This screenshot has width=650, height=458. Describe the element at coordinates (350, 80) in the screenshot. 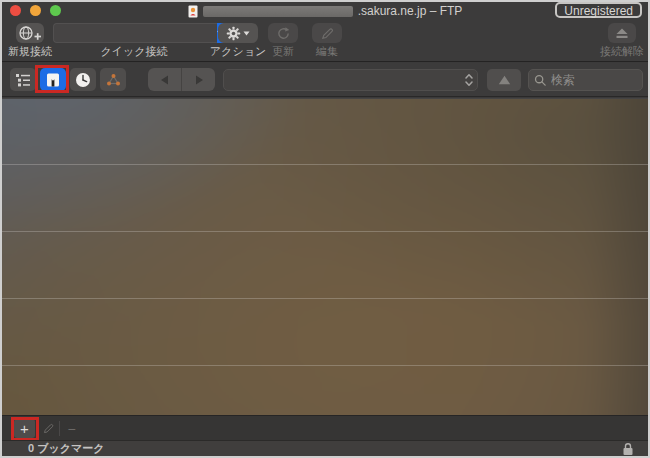

I see `path-popup-button` at that location.